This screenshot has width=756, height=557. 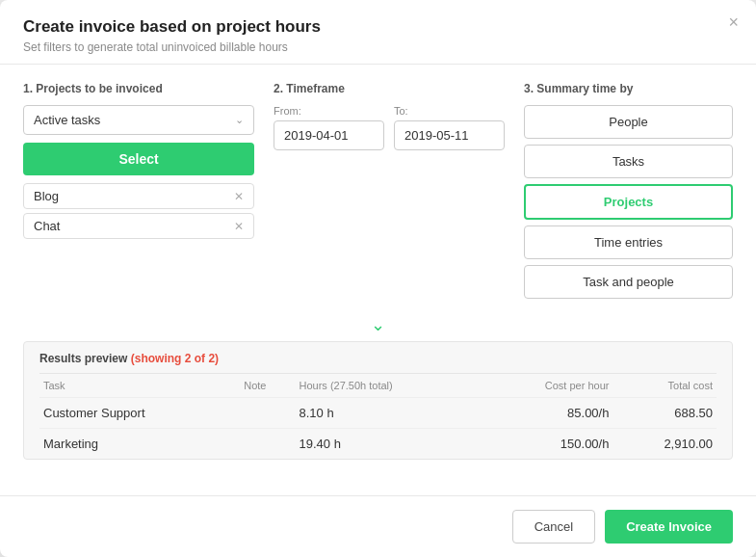 What do you see at coordinates (389, 413) in the screenshot?
I see `row-hours: 8.10 h` at bounding box center [389, 413].